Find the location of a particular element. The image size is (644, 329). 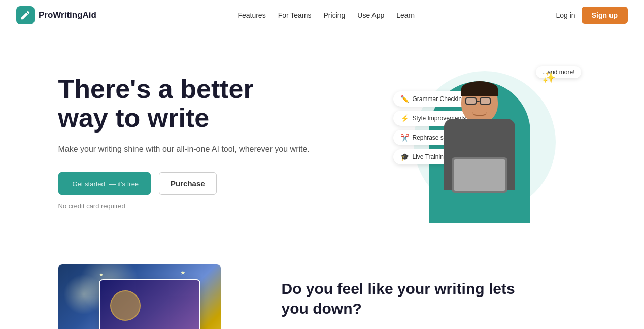

logo-text: ProWritingAid is located at coordinates (67, 15).